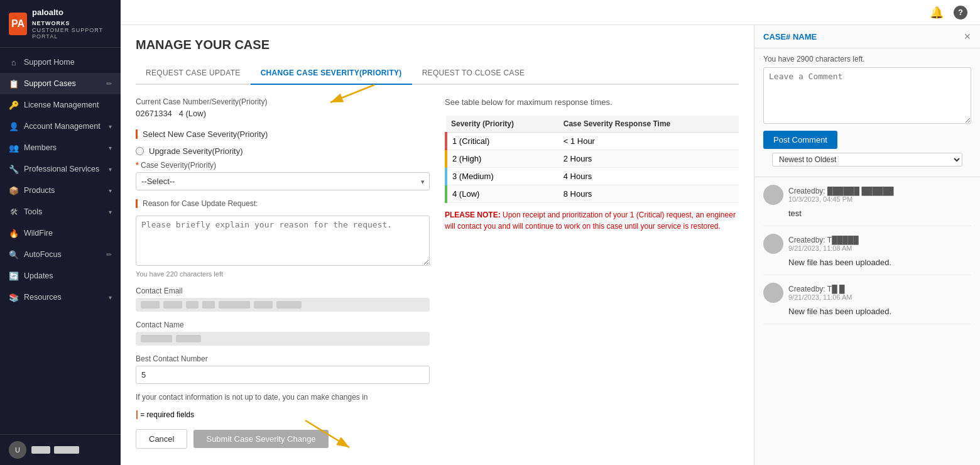 The image size is (980, 465). I want to click on table-row: 2 (High) 2 Hours, so click(592, 159).